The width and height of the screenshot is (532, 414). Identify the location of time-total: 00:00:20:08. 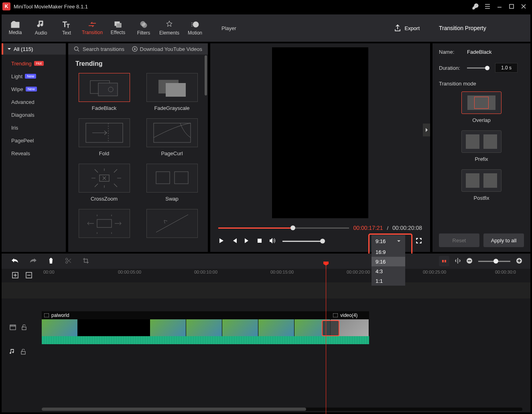
(407, 228).